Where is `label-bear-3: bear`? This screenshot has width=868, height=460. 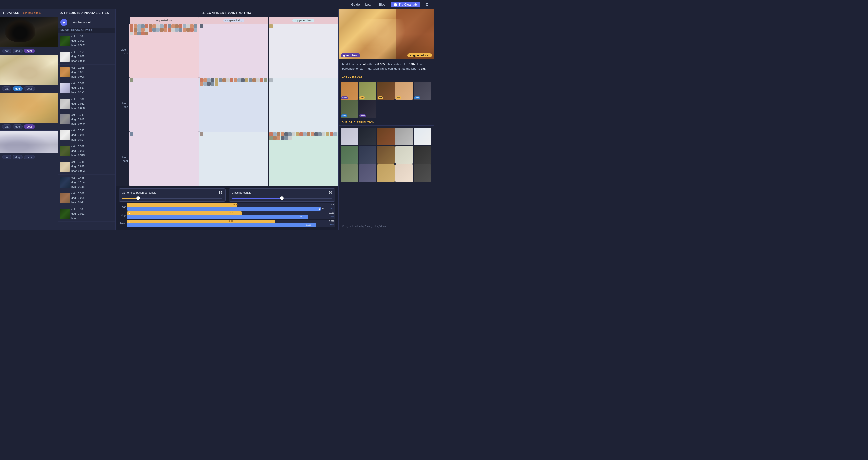 label-bear-3: bear is located at coordinates (30, 127).